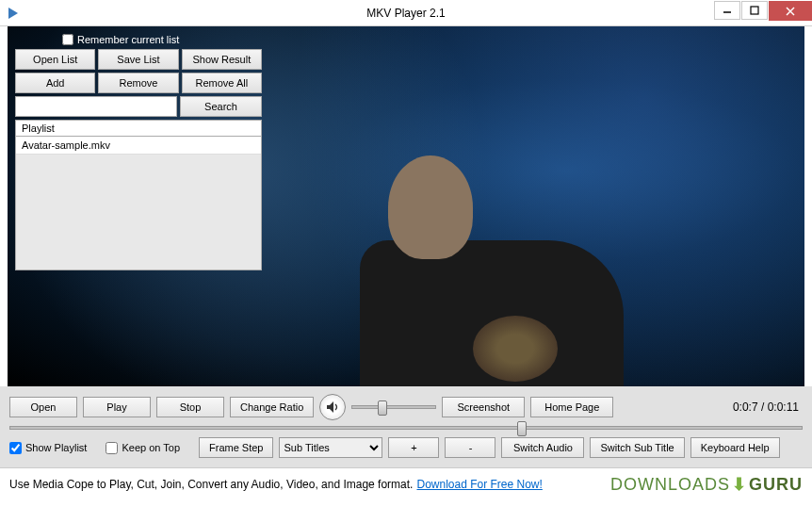  I want to click on show-playlist-label: Show Playlist, so click(57, 448).